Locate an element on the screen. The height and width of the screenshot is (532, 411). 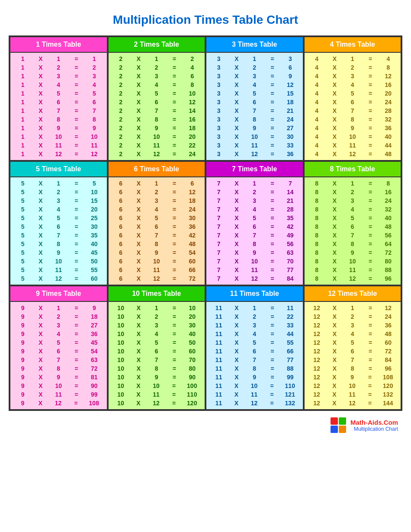
table-cell: 44 is located at coordinates (290, 334).